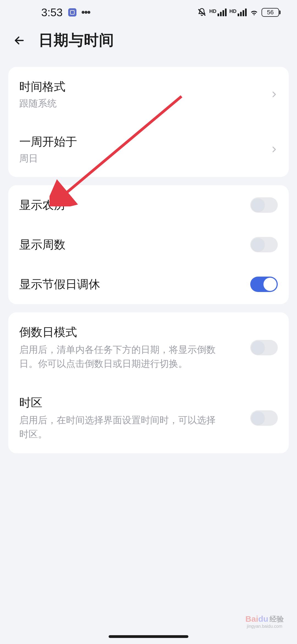 Image resolution: width=297 pixels, height=644 pixels. I want to click on time-format-title: 时间格式, so click(145, 87).